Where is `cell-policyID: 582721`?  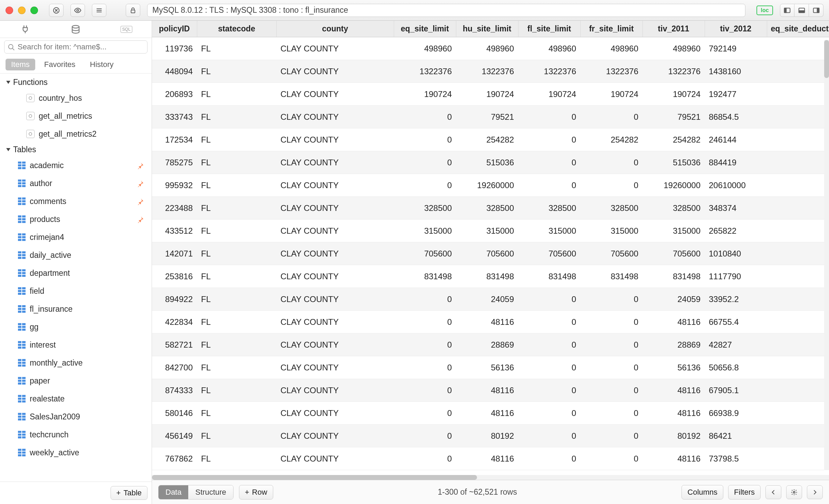 cell-policyID: 582721 is located at coordinates (174, 345).